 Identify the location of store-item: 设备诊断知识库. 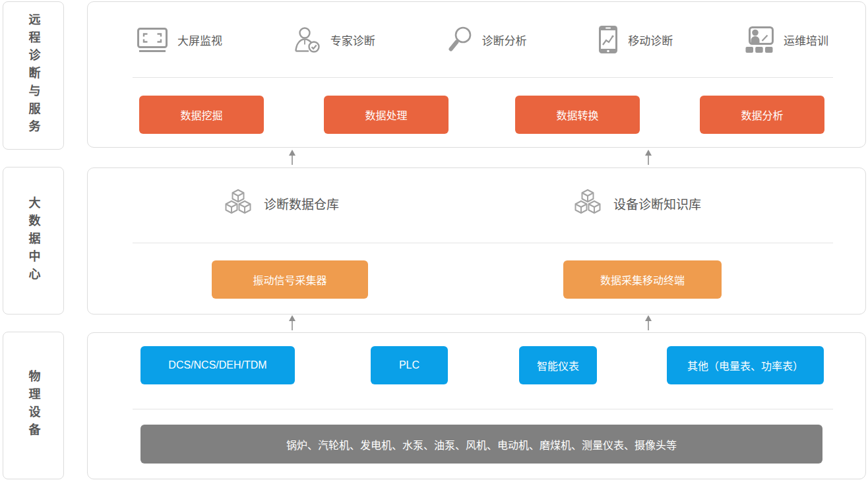
(637, 203).